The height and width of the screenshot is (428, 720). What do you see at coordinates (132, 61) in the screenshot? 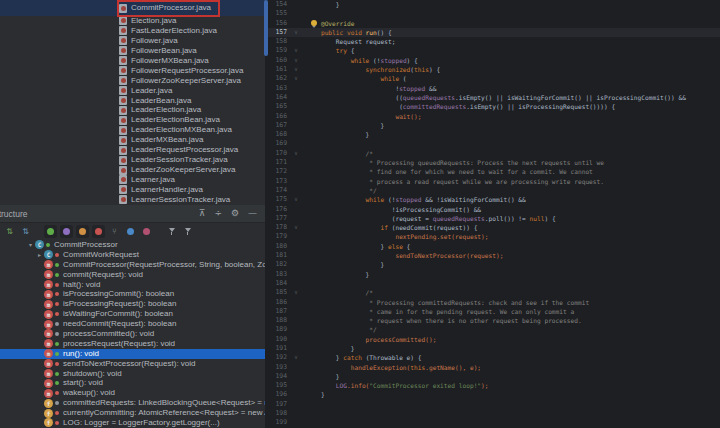
I see `file-tree-item: FollowerMXBean.java` at bounding box center [132, 61].